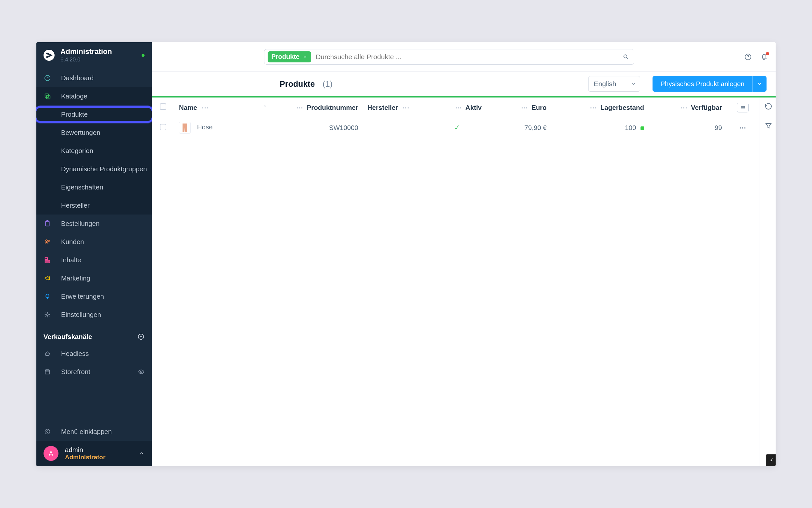  What do you see at coordinates (81, 224) in the screenshot?
I see `nav-label: Bestellungen` at bounding box center [81, 224].